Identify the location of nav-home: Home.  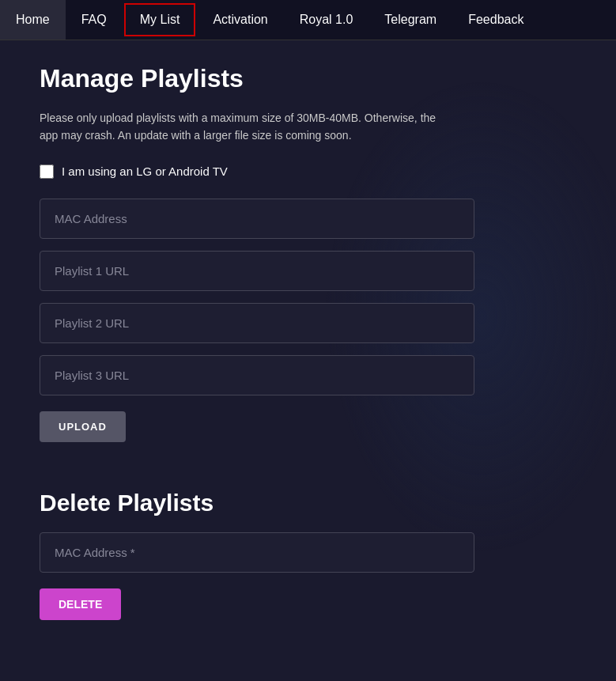
(33, 20).